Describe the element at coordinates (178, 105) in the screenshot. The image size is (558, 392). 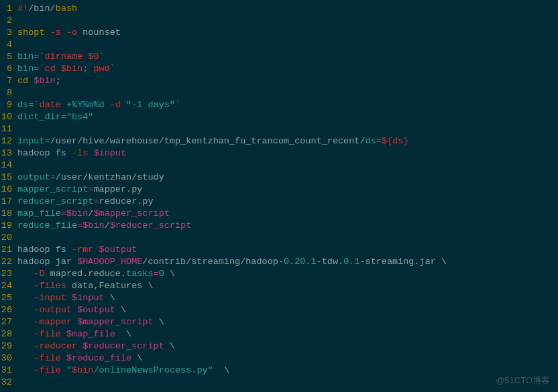
I see `token: `` at that location.